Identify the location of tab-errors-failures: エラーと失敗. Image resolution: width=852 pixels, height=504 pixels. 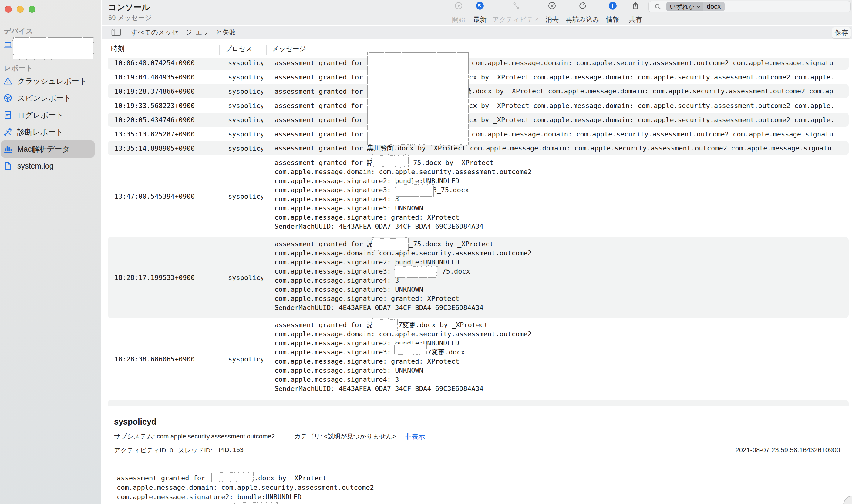
(216, 33).